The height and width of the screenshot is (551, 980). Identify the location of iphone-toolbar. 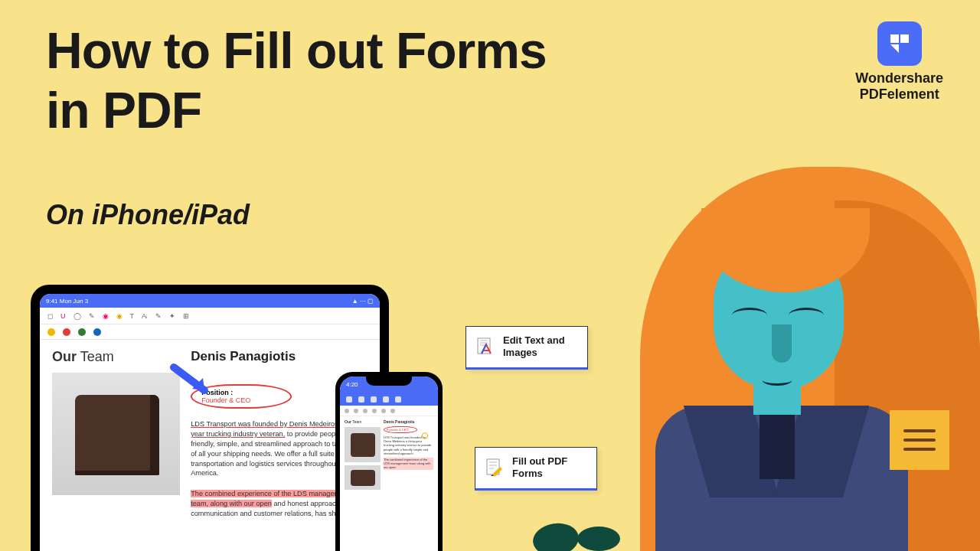
(389, 399).